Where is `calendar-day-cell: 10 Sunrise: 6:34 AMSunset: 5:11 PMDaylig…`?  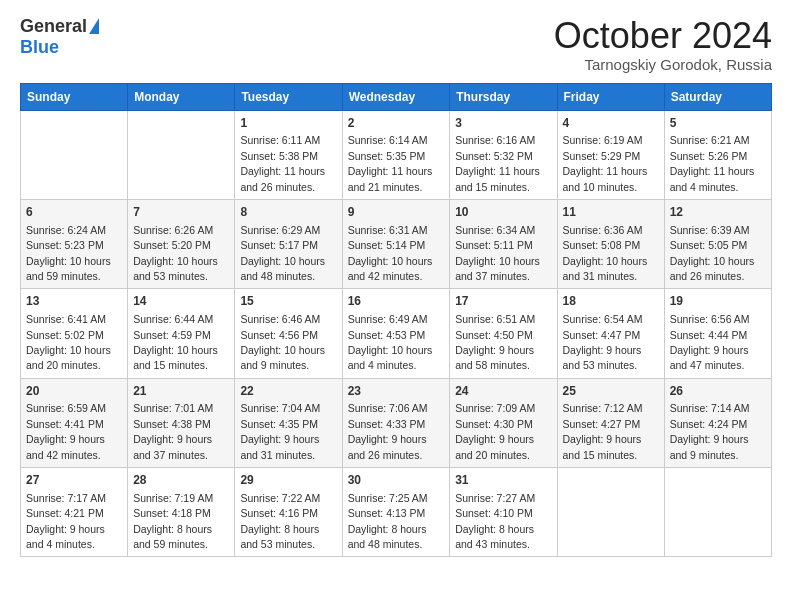
calendar-day-cell: 10 Sunrise: 6:34 AMSunset: 5:11 PMDaylig… is located at coordinates (504, 244).